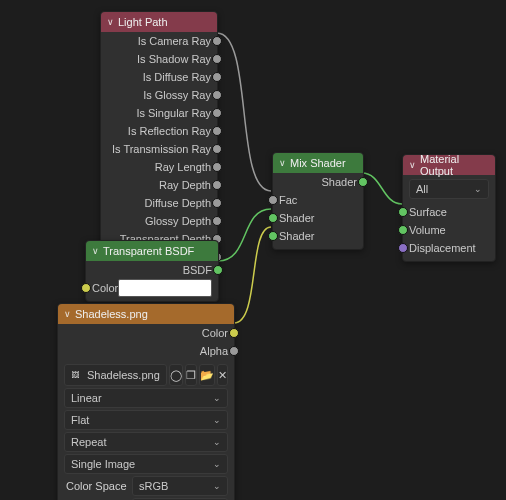 This screenshot has height=500, width=506. What do you see at coordinates (180, 486) in the screenshot?
I see `color-space-dropdown: sRGB⌄` at bounding box center [180, 486].